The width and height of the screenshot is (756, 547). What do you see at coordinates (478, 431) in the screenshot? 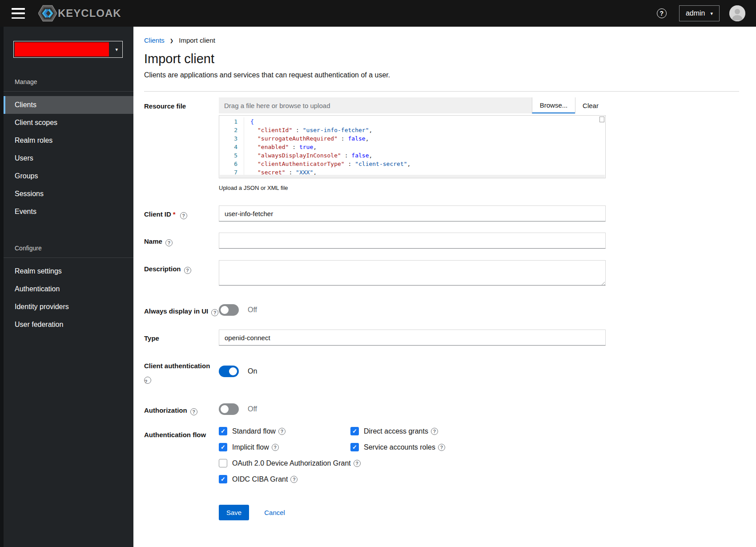
I see `checkbox-direct-access-grants: ✓ Direct access grants ?` at bounding box center [478, 431].